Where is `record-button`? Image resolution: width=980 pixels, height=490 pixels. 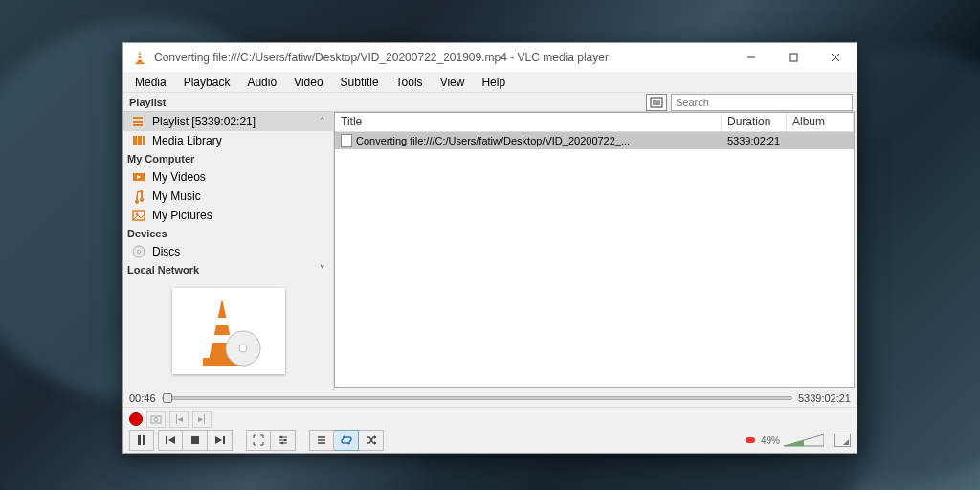
record-button is located at coordinates (136, 419).